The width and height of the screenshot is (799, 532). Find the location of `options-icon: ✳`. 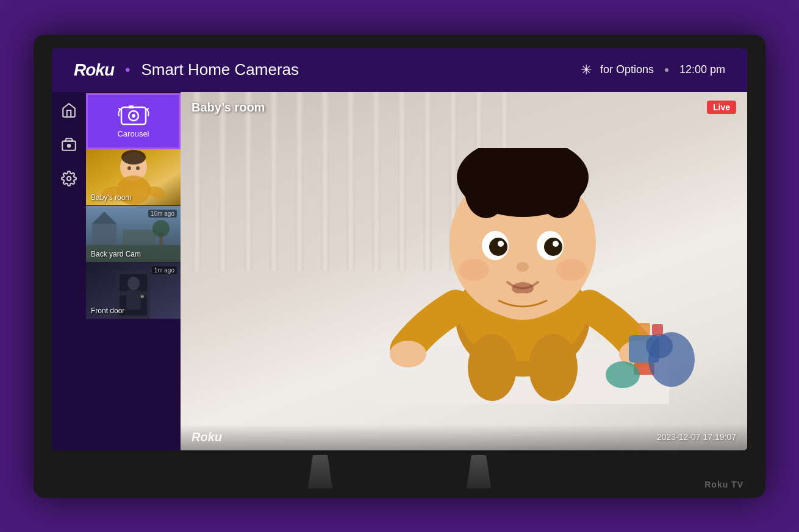

options-icon: ✳ is located at coordinates (586, 70).